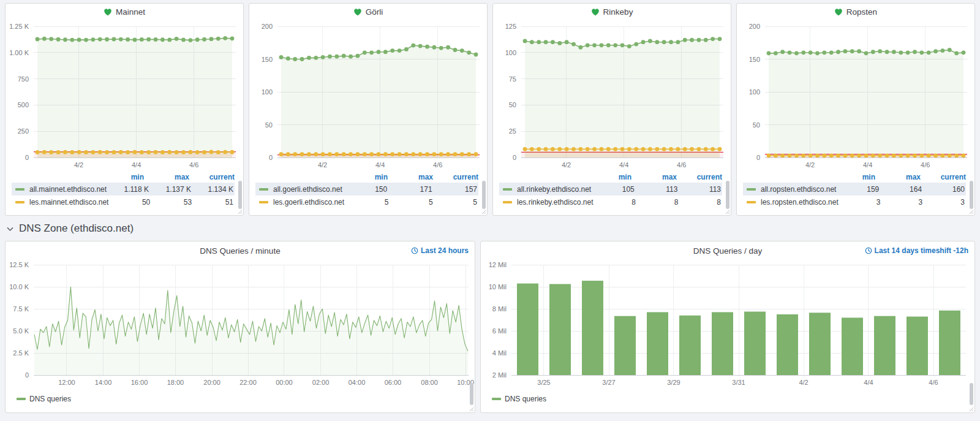 This screenshot has width=980, height=421. Describe the element at coordinates (514, 157) in the screenshot. I see `svg-text: 0` at that location.